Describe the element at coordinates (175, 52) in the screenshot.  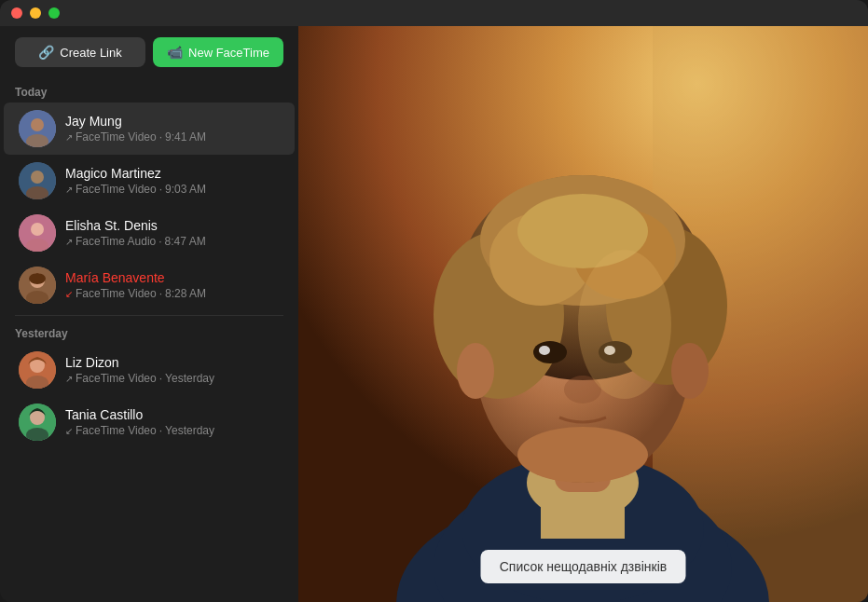
I see `video-camera-icon: 📹` at that location.